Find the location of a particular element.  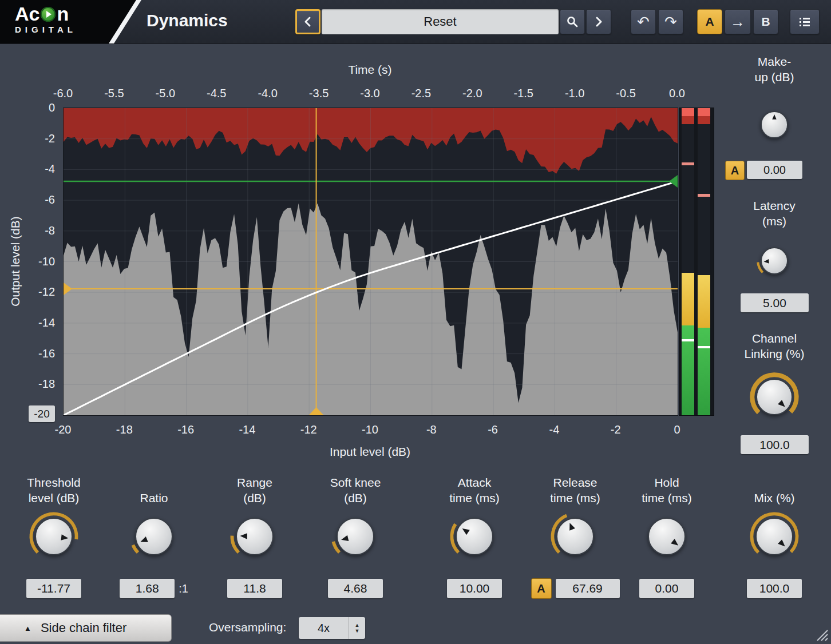

range-knob is located at coordinates (255, 536).